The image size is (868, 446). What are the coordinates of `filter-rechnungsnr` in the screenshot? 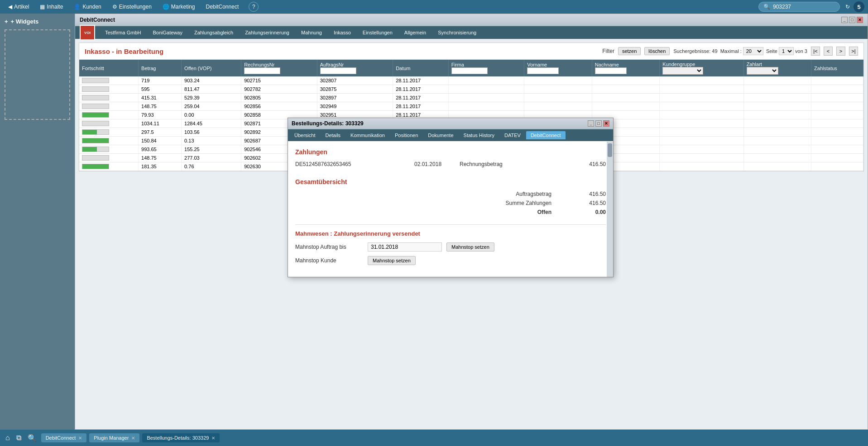 It's located at (262, 71).